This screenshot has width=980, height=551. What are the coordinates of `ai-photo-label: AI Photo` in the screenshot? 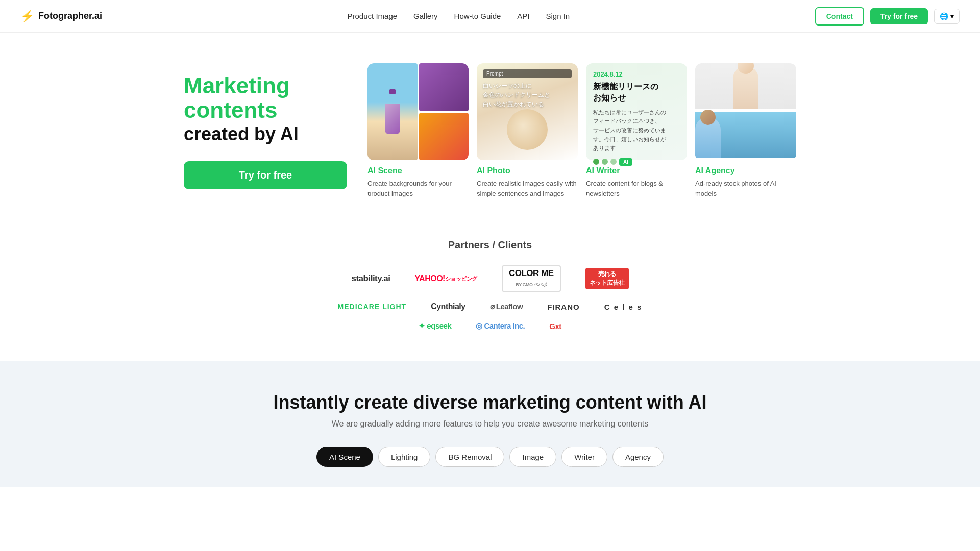 It's located at (527, 171).